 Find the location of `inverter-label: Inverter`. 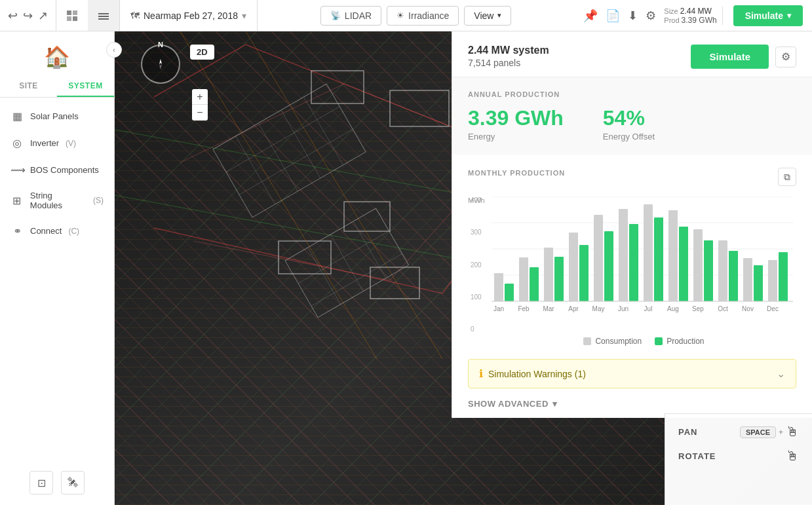

inverter-label: Inverter is located at coordinates (45, 143).